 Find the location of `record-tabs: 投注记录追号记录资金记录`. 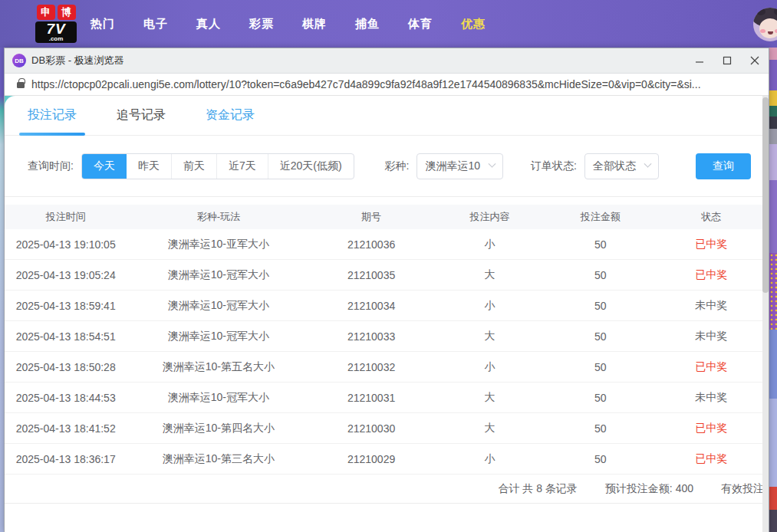

record-tabs: 投注记录追号记录资金记录 is located at coordinates (387, 116).